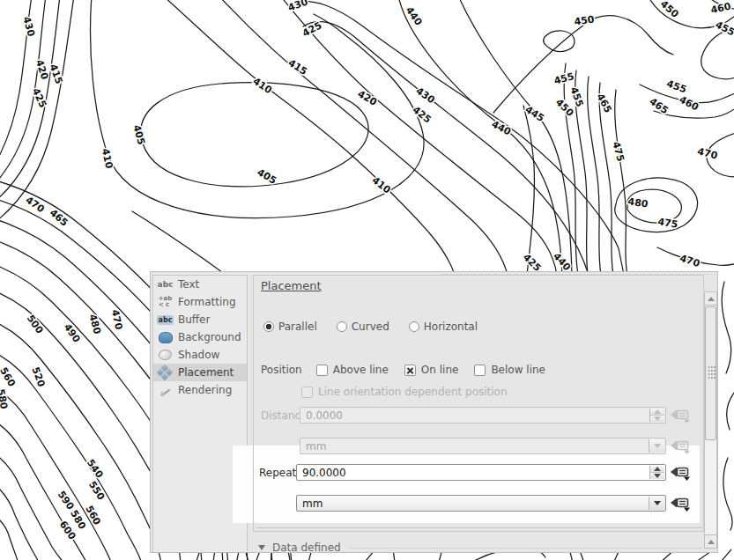 This screenshot has height=560, width=734. Describe the element at coordinates (483, 446) in the screenshot. I see `distance-unit-combobox: mm` at that location.